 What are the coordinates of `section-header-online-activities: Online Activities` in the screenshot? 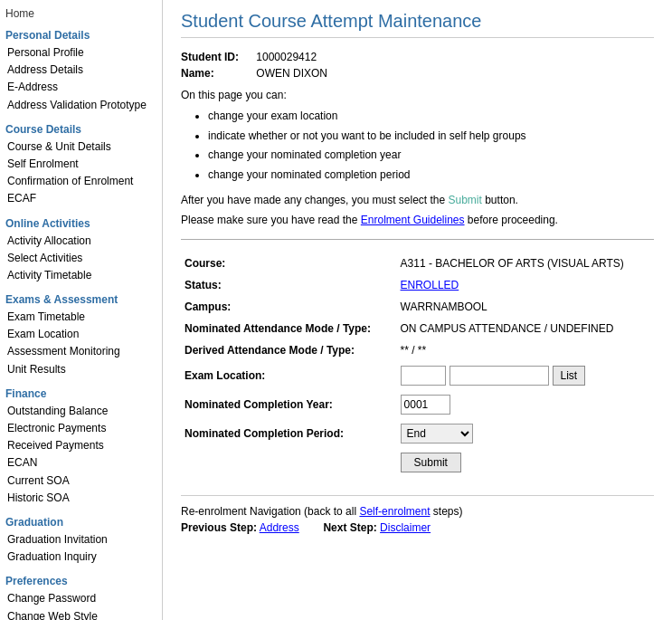 It's located at (81, 224).